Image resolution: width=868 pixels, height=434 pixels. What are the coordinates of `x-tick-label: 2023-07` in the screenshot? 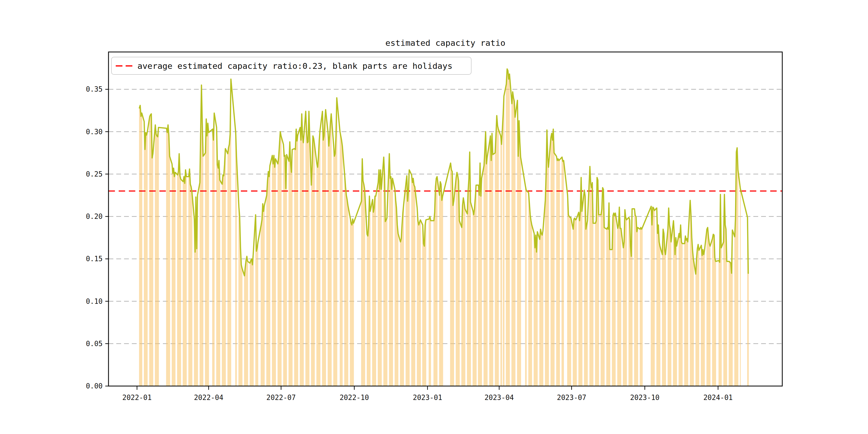 It's located at (571, 398).